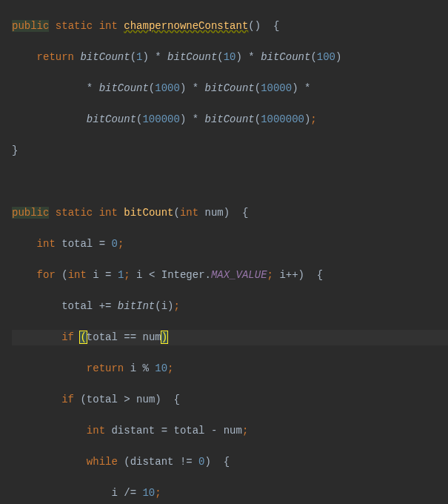  Describe the element at coordinates (230, 307) in the screenshot. I see `code-line: total += bitInt(i);` at that location.